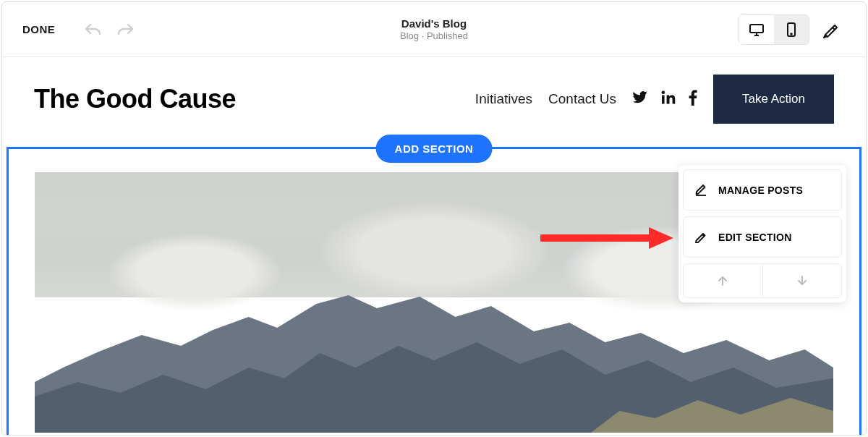  Describe the element at coordinates (761, 190) in the screenshot. I see `manage-posts-label: MANAGE POSTS` at that location.